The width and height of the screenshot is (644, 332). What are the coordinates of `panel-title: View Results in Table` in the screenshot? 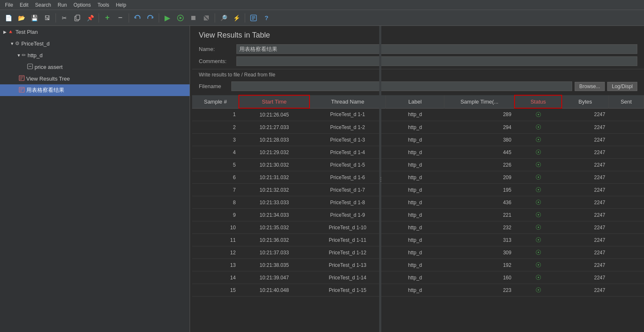 It's located at (418, 34).